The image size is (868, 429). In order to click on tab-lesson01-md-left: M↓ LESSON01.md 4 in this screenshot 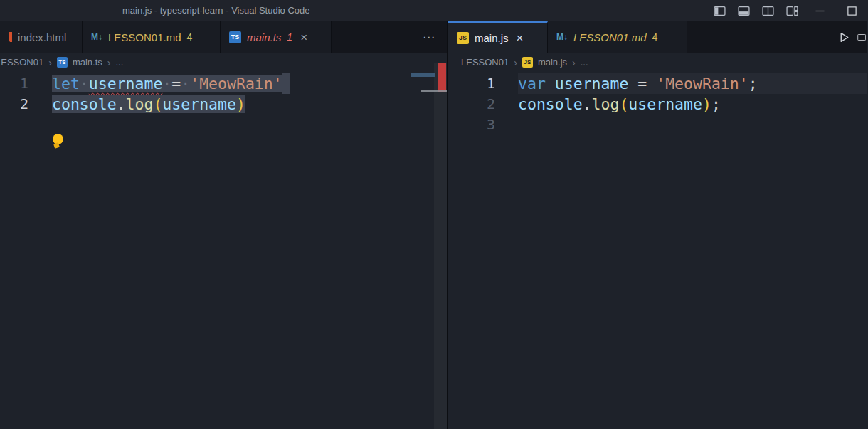, I will do `click(152, 37)`.